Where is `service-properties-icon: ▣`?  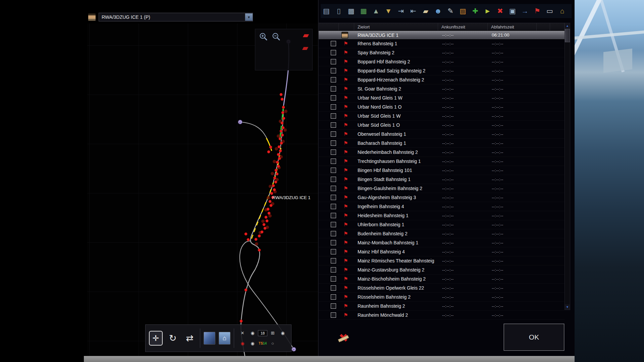 service-properties-icon: ▣ is located at coordinates (513, 11).